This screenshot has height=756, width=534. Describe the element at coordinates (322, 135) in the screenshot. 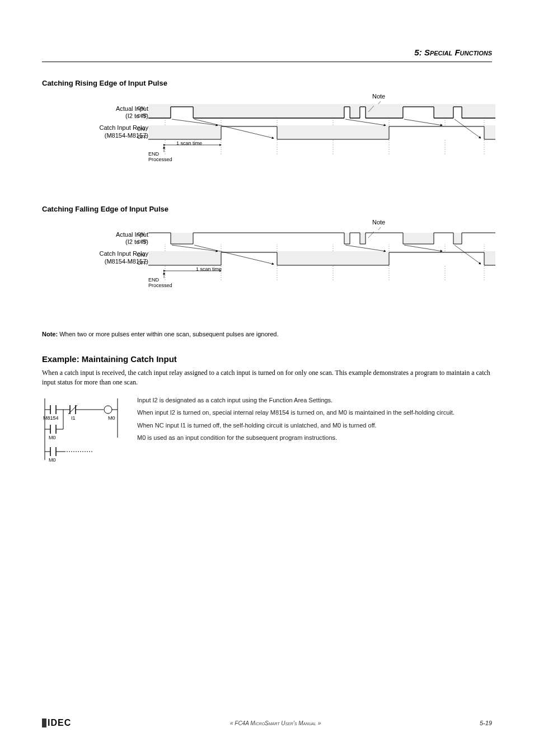

I see `timing-svg-rising` at that location.